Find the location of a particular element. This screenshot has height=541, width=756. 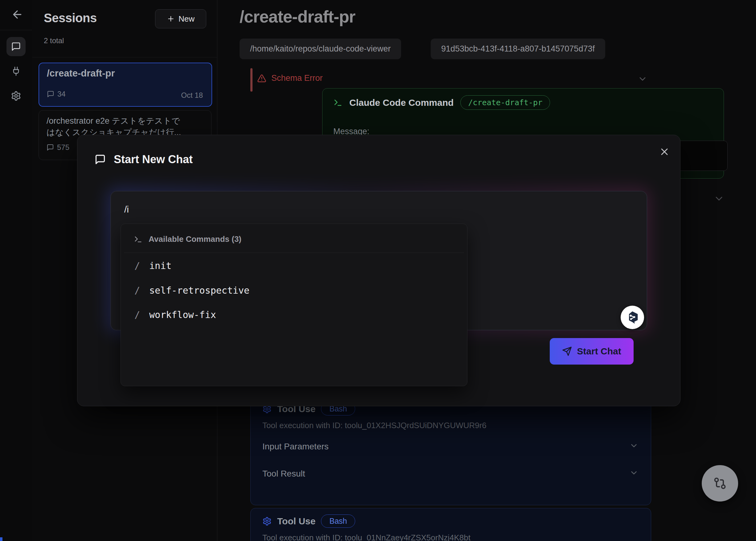

command-badge: /create-draft-pr is located at coordinates (505, 103).